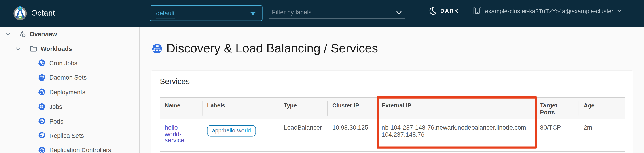  What do you see at coordinates (456, 103) in the screenshot?
I see `column-header-external-ip: External IP` at bounding box center [456, 103].